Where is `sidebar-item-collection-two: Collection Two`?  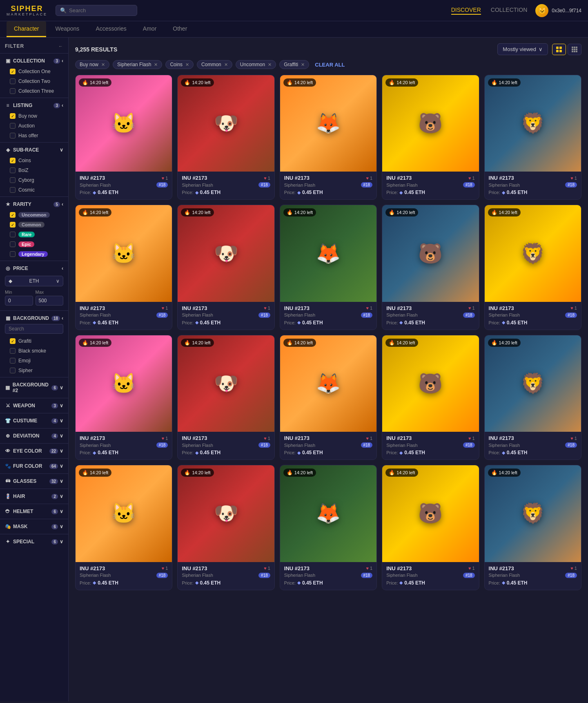
sidebar-item-collection-two: Collection Two is located at coordinates (34, 81).